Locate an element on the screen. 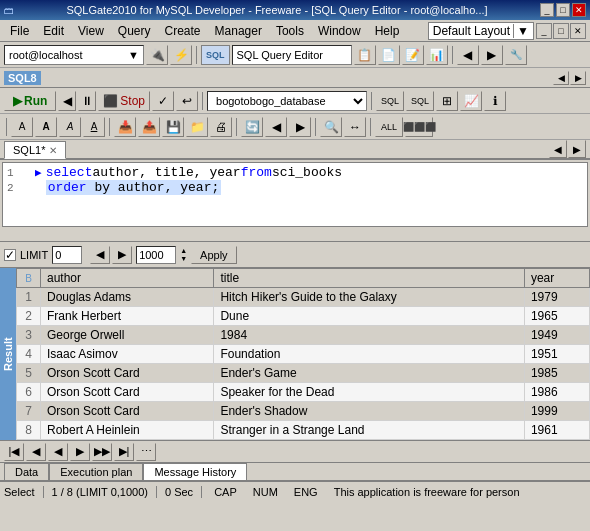 The image size is (590, 531). tb-icon-3: 📝 is located at coordinates (413, 55).